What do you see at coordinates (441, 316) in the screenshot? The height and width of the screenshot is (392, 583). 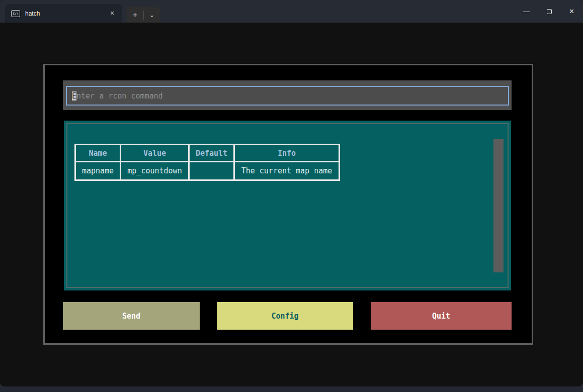 I see `quit-button: Quit` at bounding box center [441, 316].